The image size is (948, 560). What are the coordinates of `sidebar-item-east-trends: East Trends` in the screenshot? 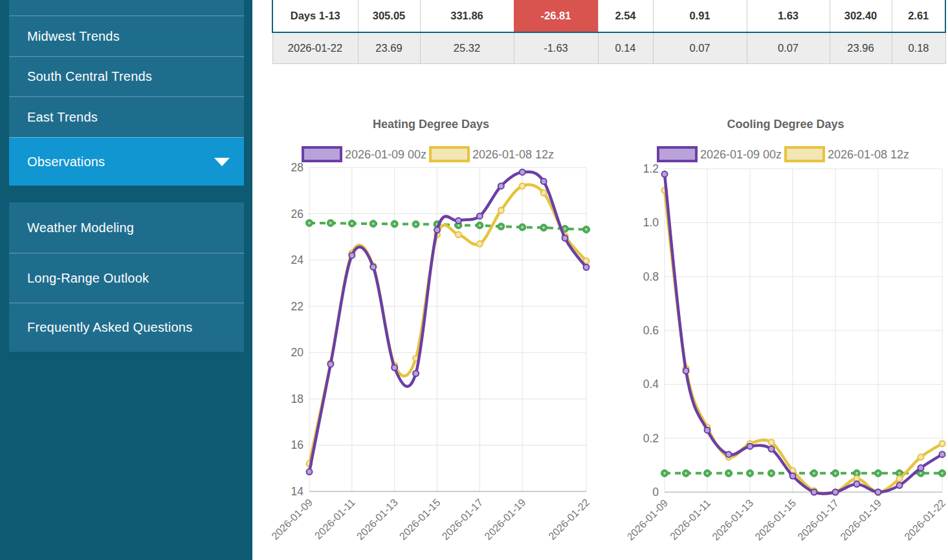 It's located at (127, 116).